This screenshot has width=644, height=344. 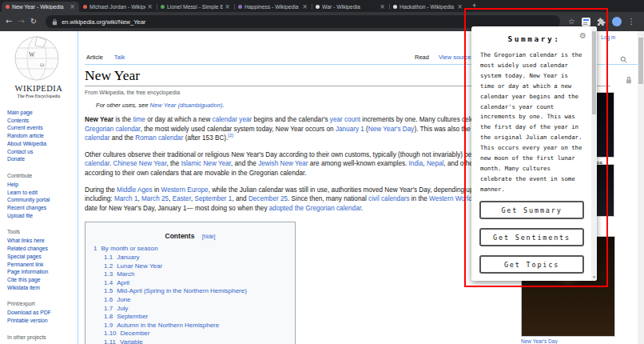 I want to click on tab-list: New Year - Wikipedia × Michael Jordan - …, so click(x=234, y=6).